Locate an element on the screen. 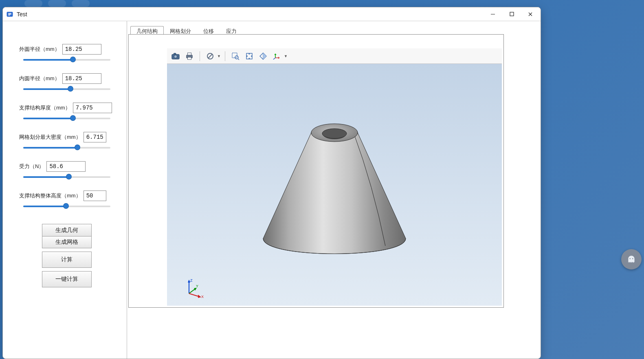 The width and height of the screenshot is (644, 359). taskbar-icons-hint is located at coordinates (57, 3).